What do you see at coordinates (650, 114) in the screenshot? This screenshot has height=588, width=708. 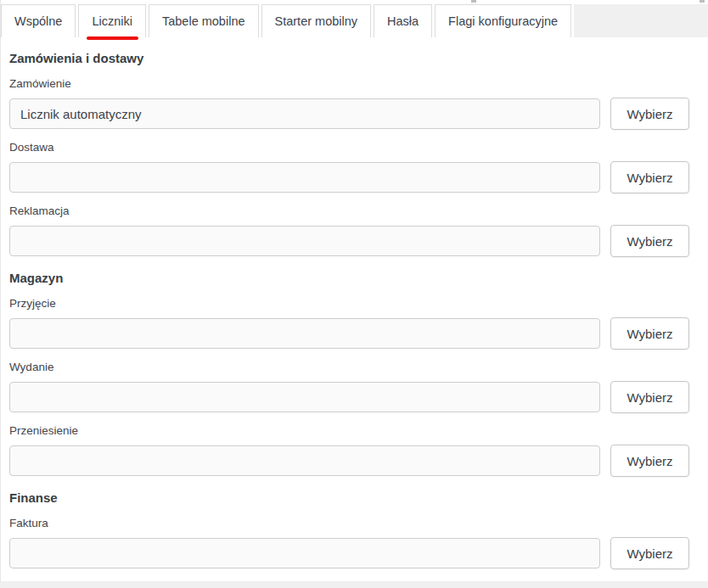 I see `zamowienie-wybierz-button: Wybierz` at bounding box center [650, 114].